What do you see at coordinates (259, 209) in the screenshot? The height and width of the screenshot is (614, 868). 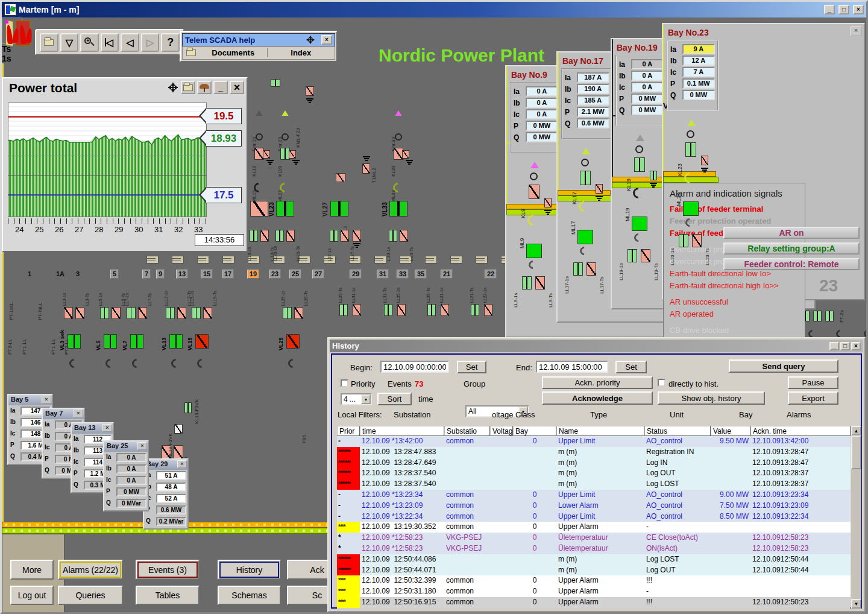 I see `breaker-VL19` at bounding box center [259, 209].